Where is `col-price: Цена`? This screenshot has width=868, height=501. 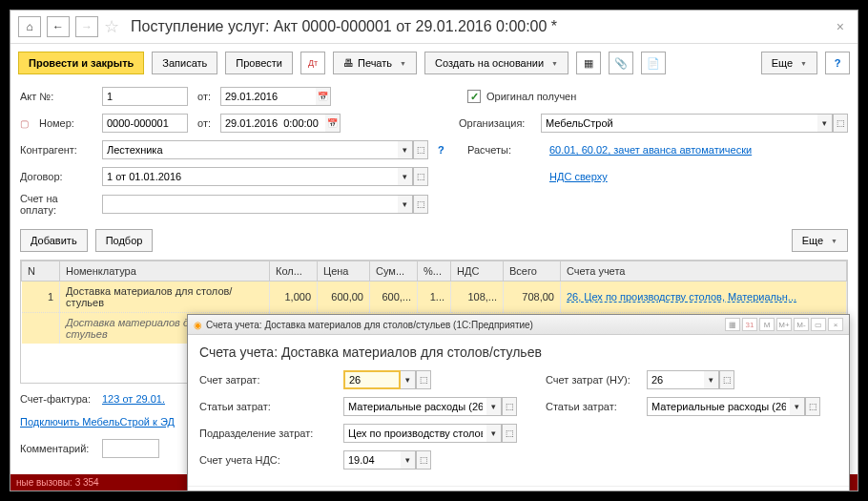 col-price: Цена is located at coordinates (343, 271).